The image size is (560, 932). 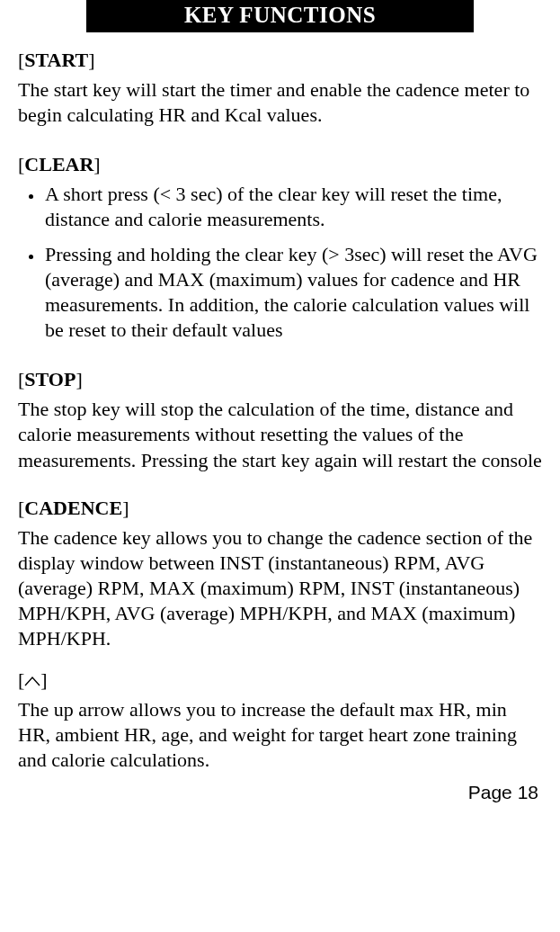 What do you see at coordinates (56, 59) in the screenshot?
I see `keyword-start: START` at bounding box center [56, 59].